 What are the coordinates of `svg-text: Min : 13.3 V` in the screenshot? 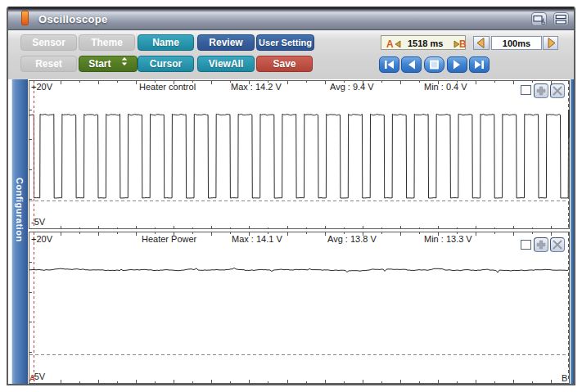 It's located at (449, 239).